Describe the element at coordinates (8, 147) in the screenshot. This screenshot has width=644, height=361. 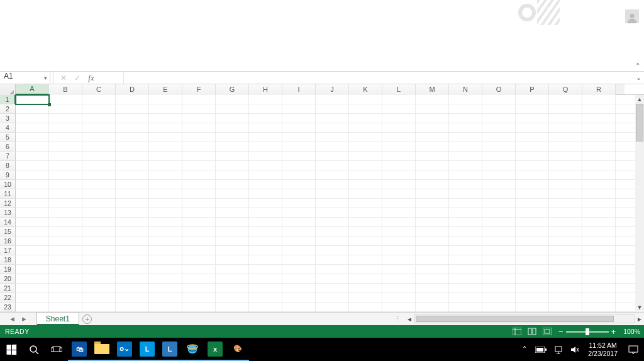
I see `row-header: 6` at that location.